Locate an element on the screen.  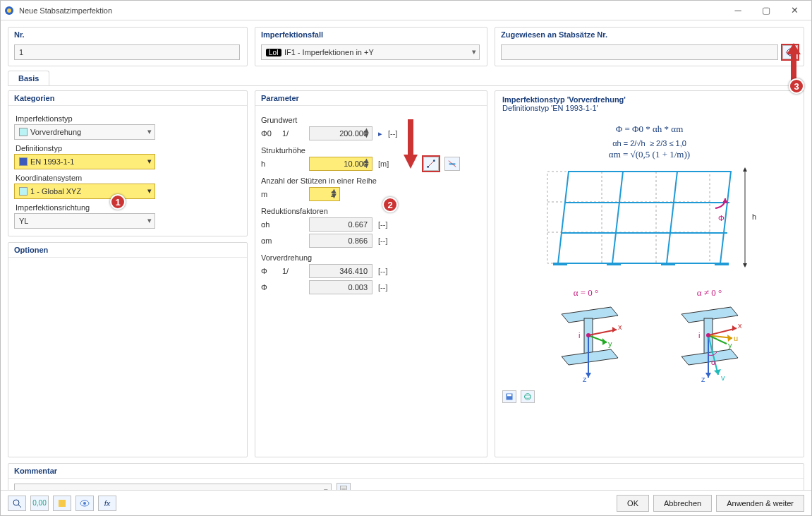
fx-button: fx is located at coordinates (107, 503).